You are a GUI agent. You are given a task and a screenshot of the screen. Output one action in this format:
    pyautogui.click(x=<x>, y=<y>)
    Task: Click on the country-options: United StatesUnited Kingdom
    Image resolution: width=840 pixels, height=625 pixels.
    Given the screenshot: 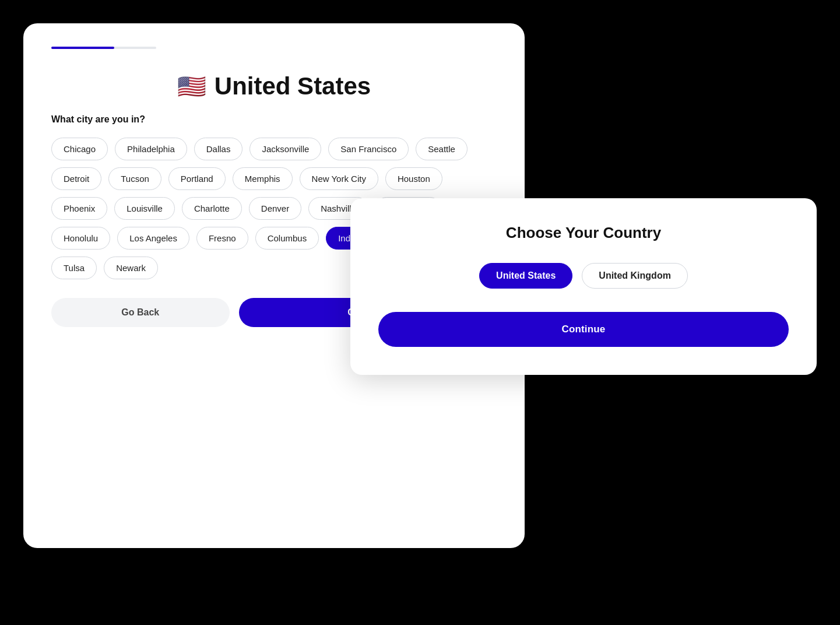 What is the action you would take?
    pyautogui.click(x=584, y=276)
    